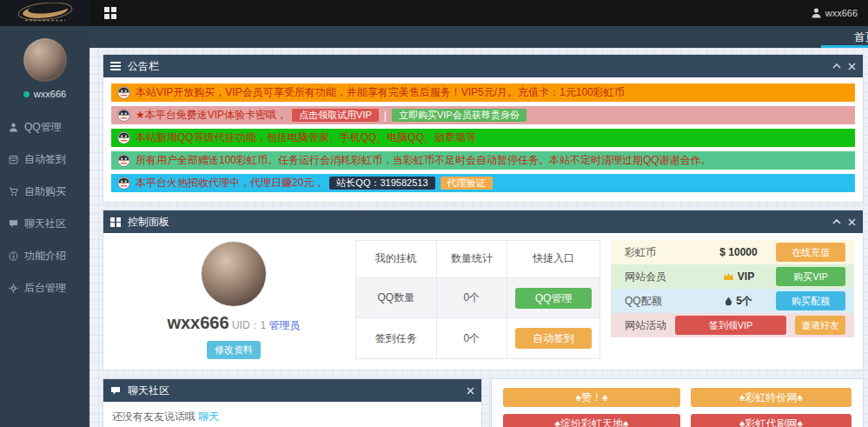 This screenshot has height=427, width=868. What do you see at coordinates (396, 297) in the screenshot?
I see `row-label: QQ数量` at bounding box center [396, 297].